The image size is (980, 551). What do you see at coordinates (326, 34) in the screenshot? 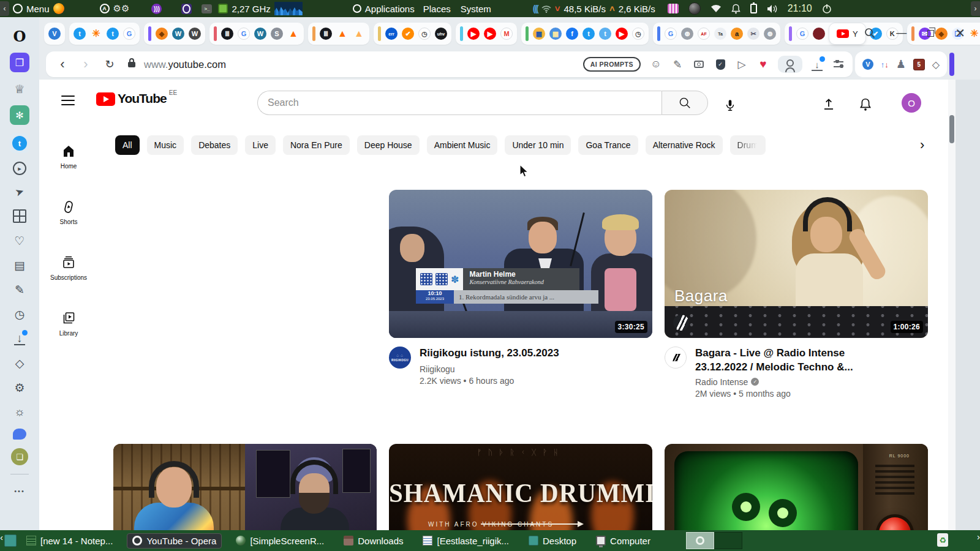
I see `tab-favicon: Ⅲ` at bounding box center [326, 34].